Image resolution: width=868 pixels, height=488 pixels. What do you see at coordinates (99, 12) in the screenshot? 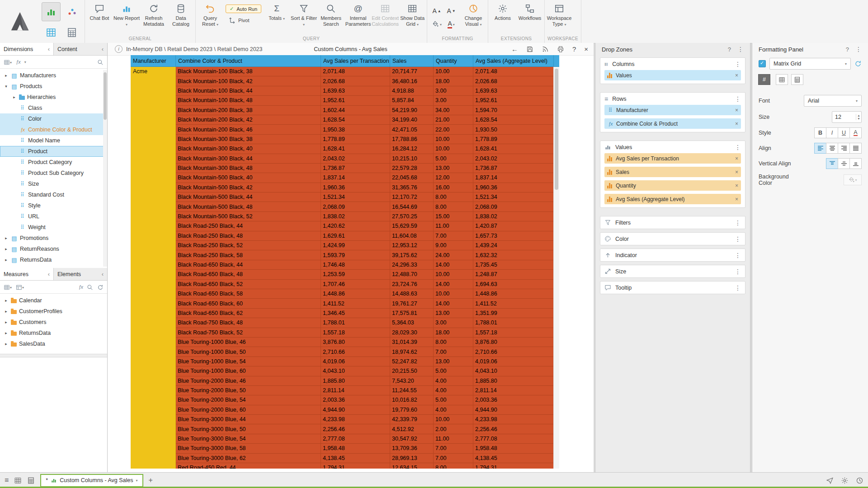
I see `chat-bot-button: Chat Bot` at bounding box center [99, 12].